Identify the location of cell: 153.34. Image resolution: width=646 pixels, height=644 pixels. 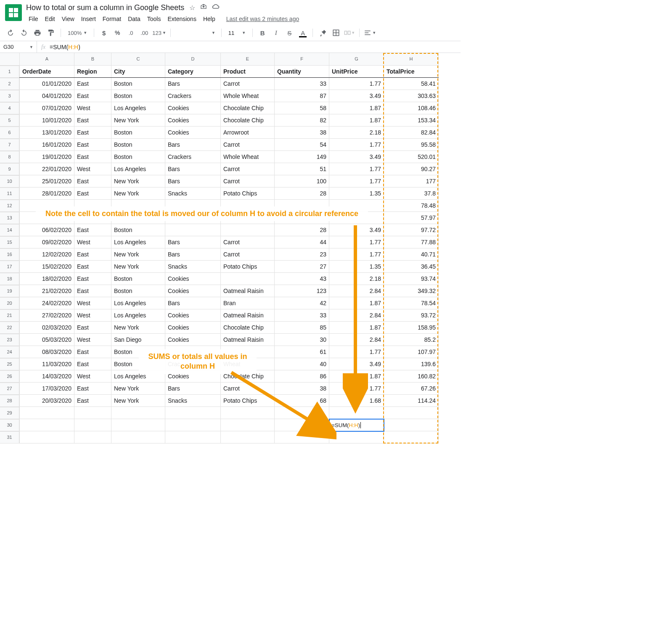
(411, 120).